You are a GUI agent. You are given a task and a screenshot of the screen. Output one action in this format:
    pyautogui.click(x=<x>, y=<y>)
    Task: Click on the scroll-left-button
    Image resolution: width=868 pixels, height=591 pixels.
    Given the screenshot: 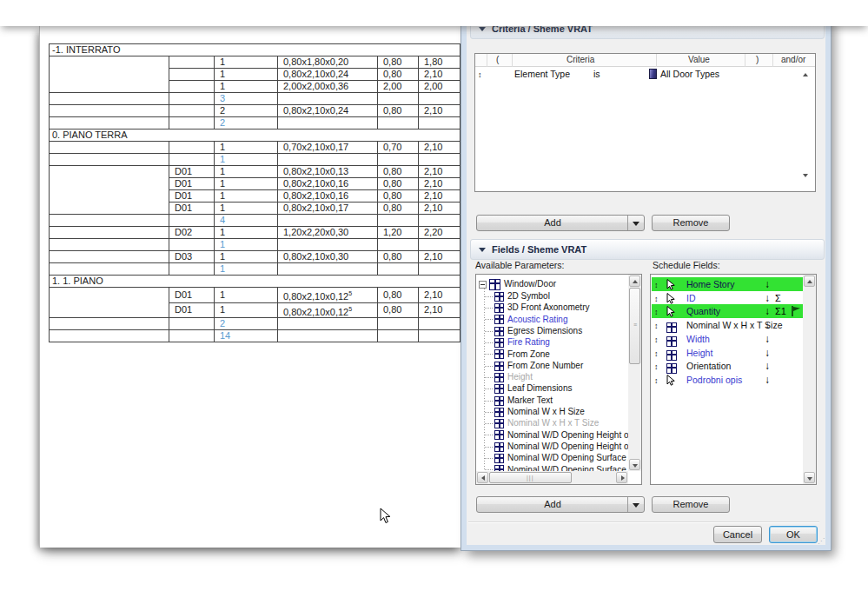 What is the action you would take?
    pyautogui.click(x=483, y=478)
    